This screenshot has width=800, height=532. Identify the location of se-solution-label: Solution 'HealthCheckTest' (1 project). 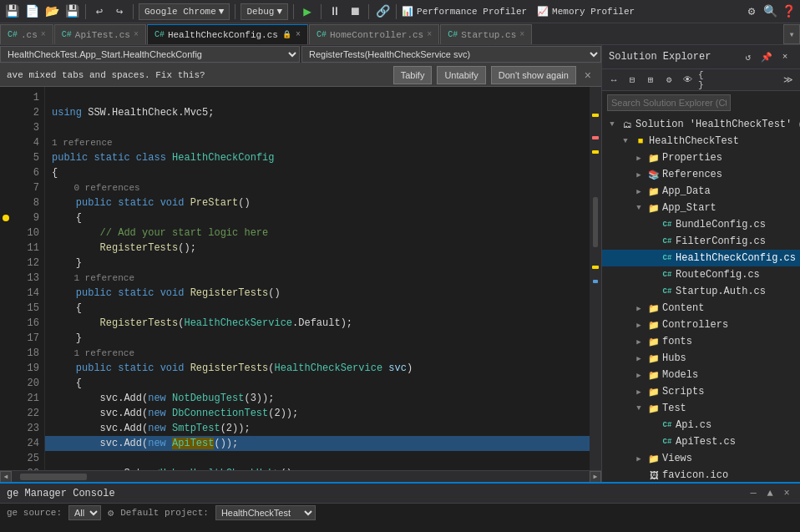
(718, 124).